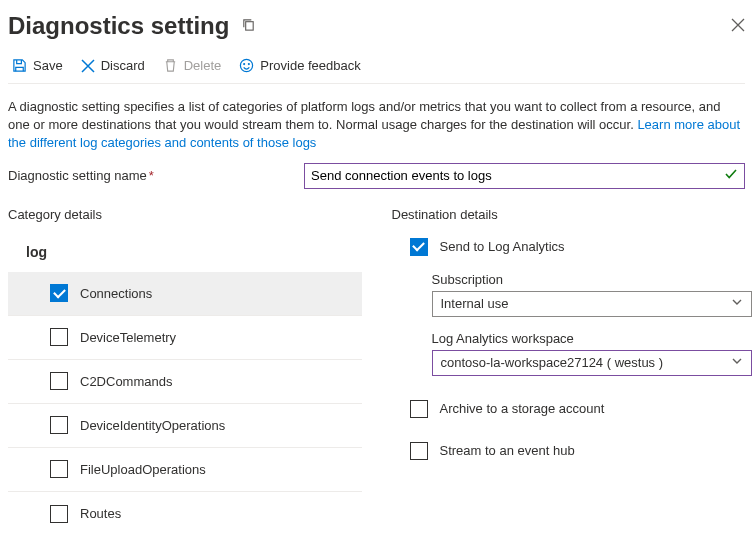 The image size is (753, 548). What do you see at coordinates (59, 514) in the screenshot?
I see `checkbox-routes` at bounding box center [59, 514].